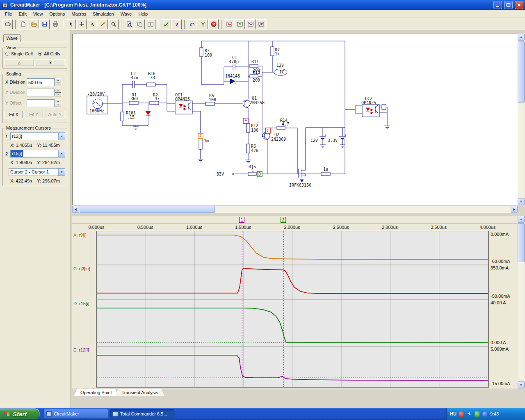  Describe the element at coordinates (92, 24) in the screenshot. I see `text-tool-button: A` at that location.